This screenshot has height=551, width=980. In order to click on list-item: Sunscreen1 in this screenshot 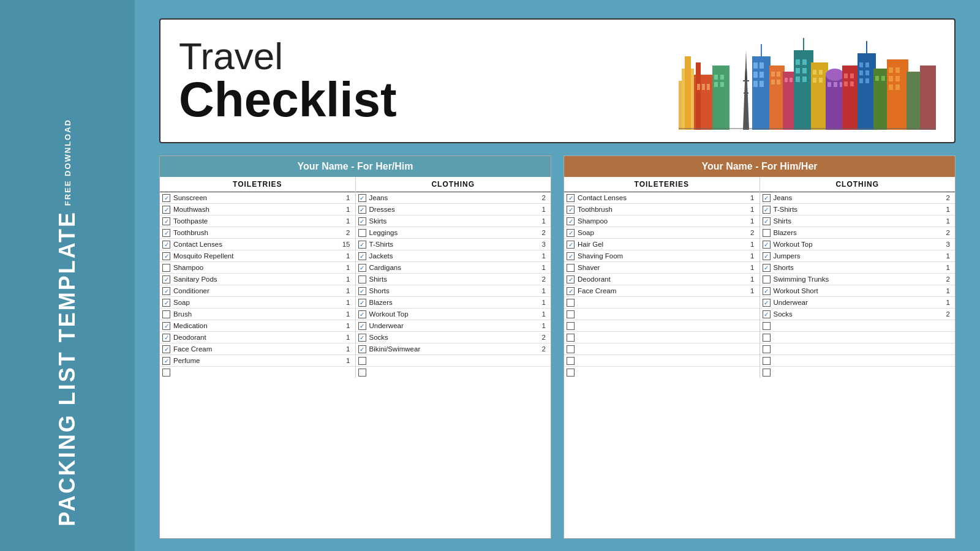, I will do `click(257, 198)`.